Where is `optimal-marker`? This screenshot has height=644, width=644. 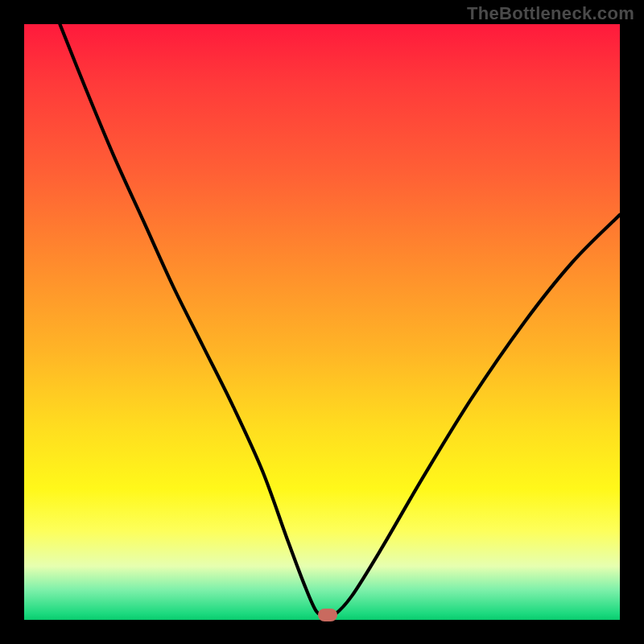
optimal-marker is located at coordinates (328, 615).